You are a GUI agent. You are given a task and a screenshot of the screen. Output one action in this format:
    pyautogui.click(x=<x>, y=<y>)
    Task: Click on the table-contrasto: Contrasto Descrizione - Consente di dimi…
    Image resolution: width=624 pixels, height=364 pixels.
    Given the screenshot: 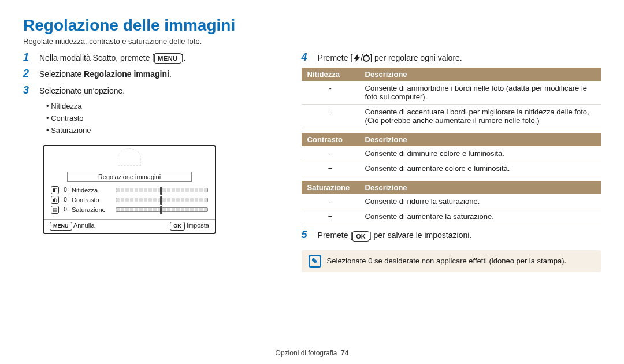 What is the action you would take?
    pyautogui.click(x=451, y=155)
    